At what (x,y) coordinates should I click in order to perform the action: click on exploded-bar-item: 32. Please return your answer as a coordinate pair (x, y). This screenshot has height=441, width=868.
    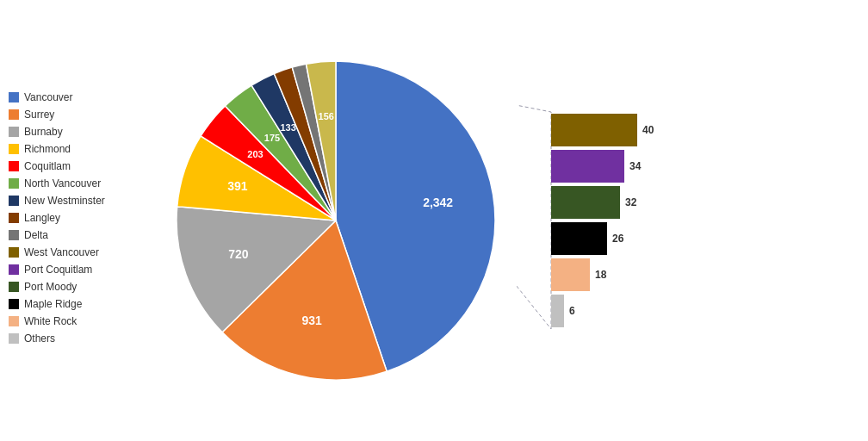
    Looking at the image, I should click on (603, 202).